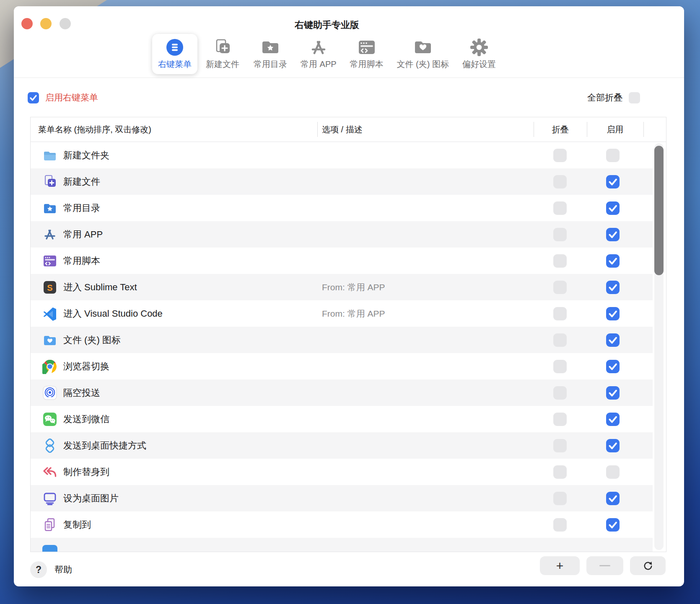 The width and height of the screenshot is (700, 604). I want to click on copy-icon, so click(50, 525).